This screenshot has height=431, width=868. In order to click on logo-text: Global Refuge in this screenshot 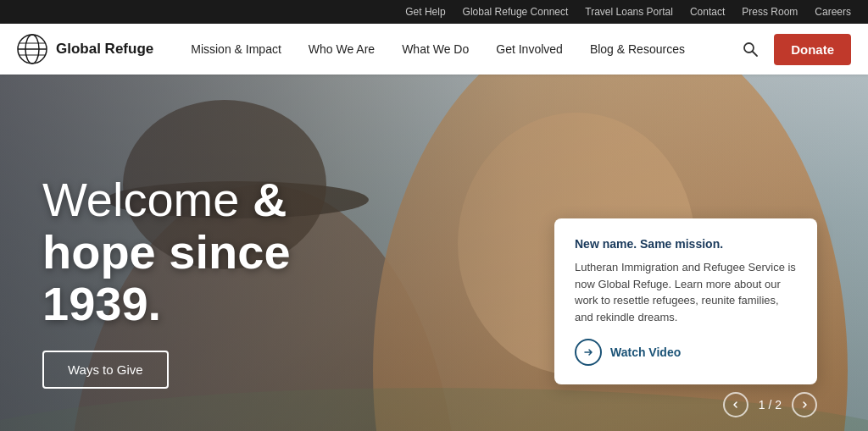, I will do `click(105, 49)`.